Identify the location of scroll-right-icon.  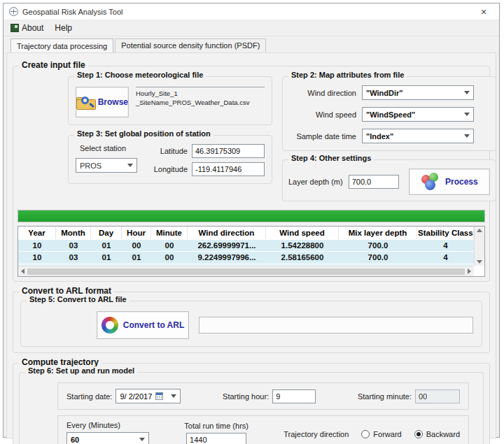
(469, 271).